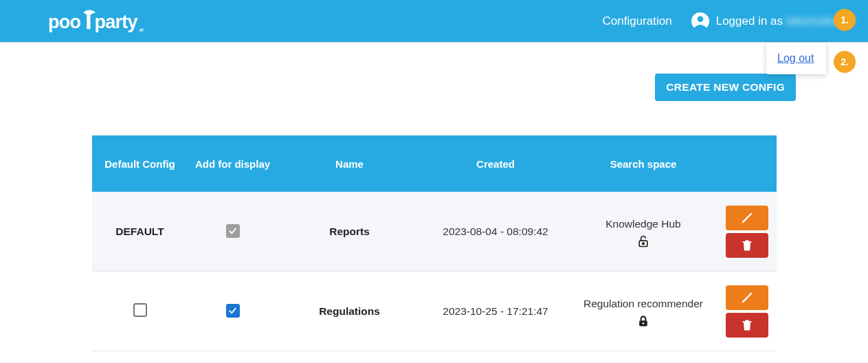  What do you see at coordinates (700, 21) in the screenshot?
I see `user-icon` at bounding box center [700, 21].